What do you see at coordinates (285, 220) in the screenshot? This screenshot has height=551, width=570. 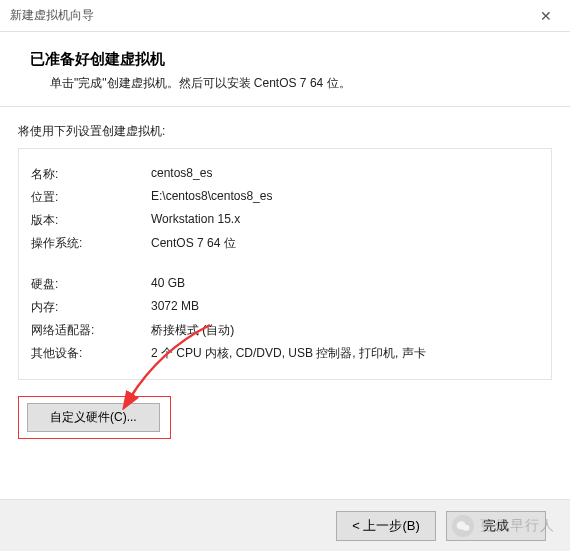 I see `row-version: 版本: Workstation 15.x` at bounding box center [285, 220].